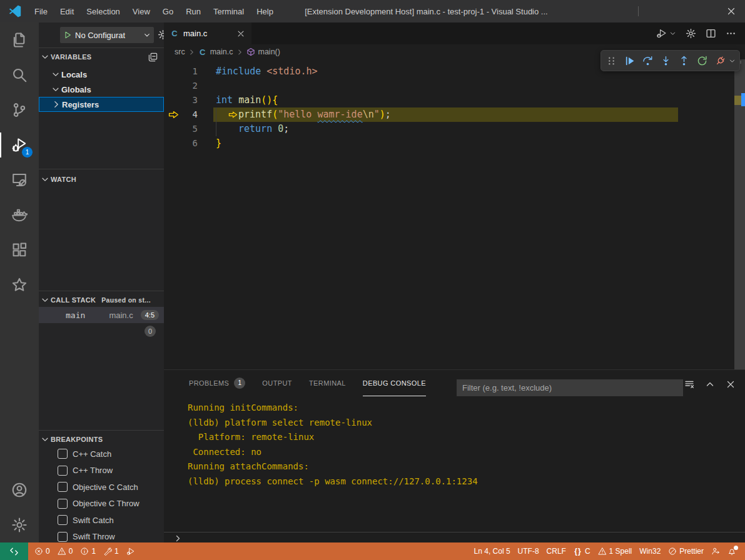 This screenshot has height=560, width=745. Describe the element at coordinates (101, 487) in the screenshot. I see `breakpoint-row-objective-c-catch: Objective C Catch` at that location.